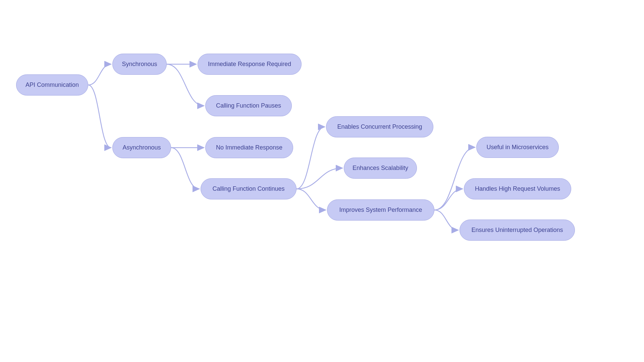  Describe the element at coordinates (448, 200) in the screenshot. I see `edge-performance-to-volumes` at that location.